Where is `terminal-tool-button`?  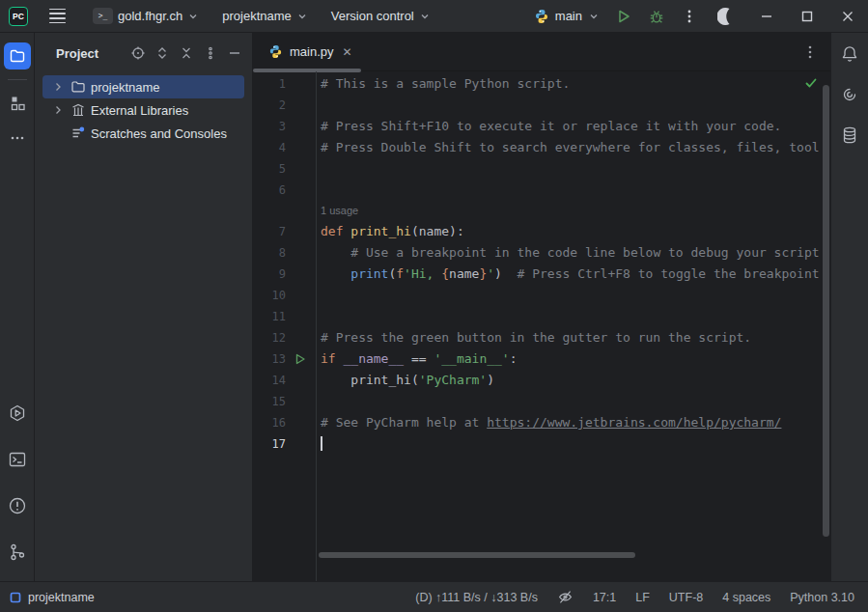
terminal-tool-button is located at coordinates (17, 459).